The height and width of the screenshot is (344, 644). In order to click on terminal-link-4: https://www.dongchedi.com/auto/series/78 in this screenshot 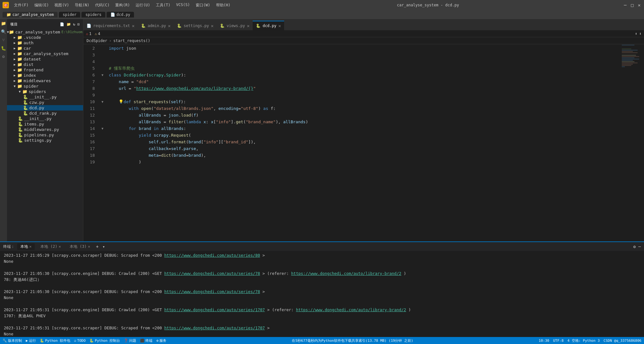, I will do `click(212, 292)`.